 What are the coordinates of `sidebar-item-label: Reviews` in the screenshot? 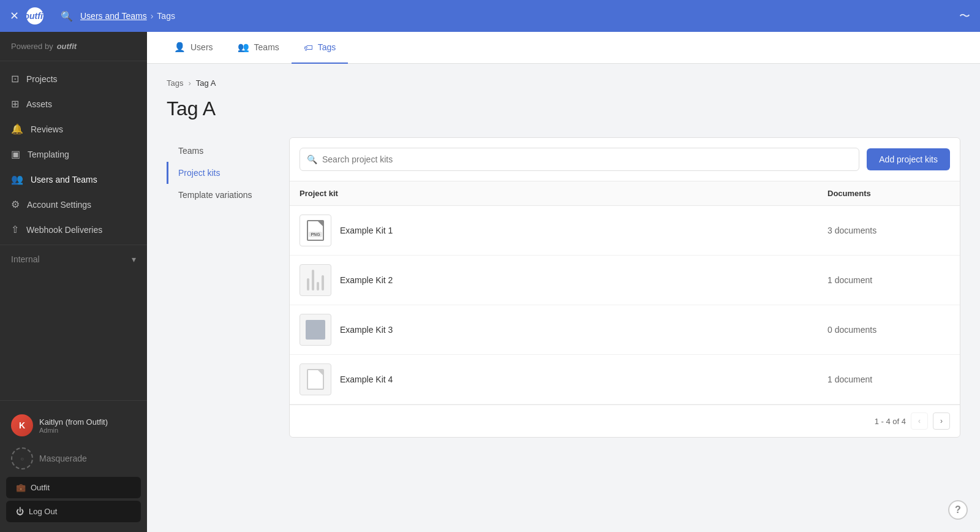 It's located at (47, 129).